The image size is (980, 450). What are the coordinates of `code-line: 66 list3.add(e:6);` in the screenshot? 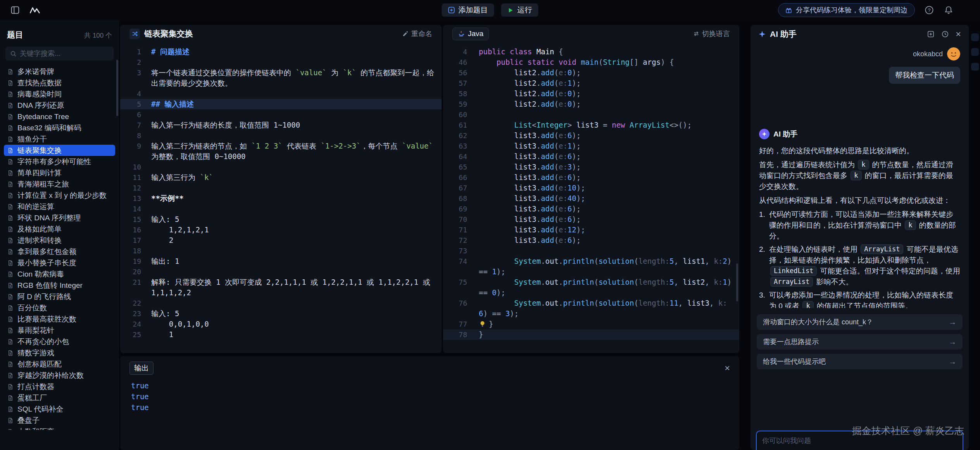 It's located at (591, 178).